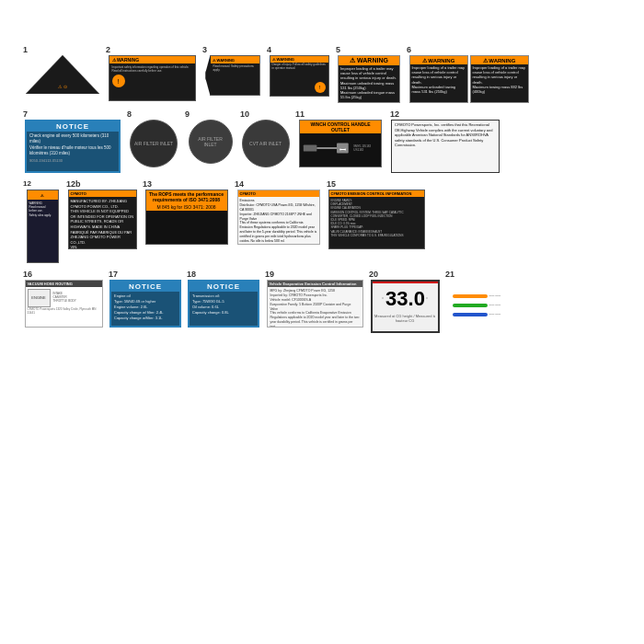 The height and width of the screenshot is (644, 644). What do you see at coordinates (265, 139) in the screenshot?
I see `label-item-10: 10 CVT AIR INLET` at bounding box center [265, 139].